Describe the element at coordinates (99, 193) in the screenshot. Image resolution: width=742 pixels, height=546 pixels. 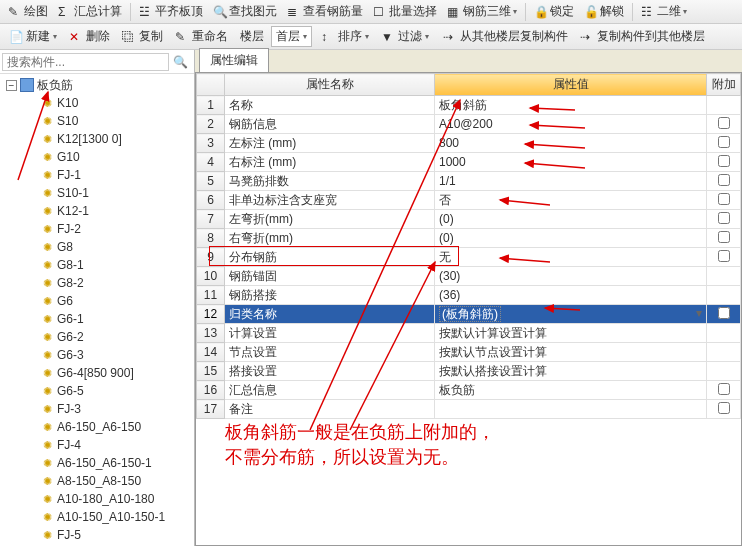
I see `tree-item: ✺S10-1` at that location.